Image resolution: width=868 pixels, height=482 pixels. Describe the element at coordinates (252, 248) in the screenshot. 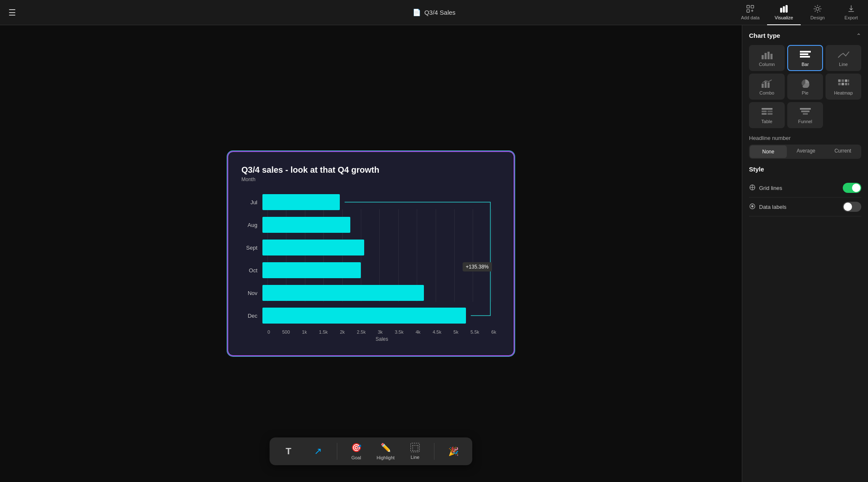

I see `bar-label: Sept` at that location.